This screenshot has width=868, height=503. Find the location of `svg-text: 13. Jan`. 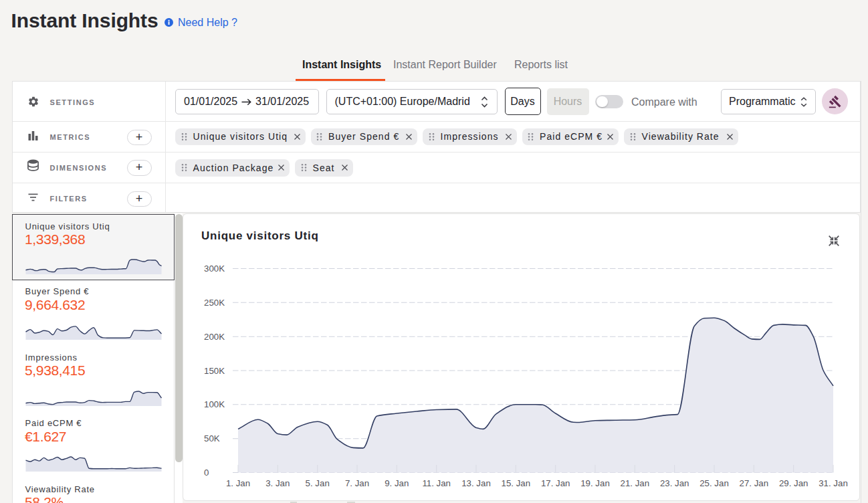

svg-text: 13. Jan is located at coordinates (476, 483).